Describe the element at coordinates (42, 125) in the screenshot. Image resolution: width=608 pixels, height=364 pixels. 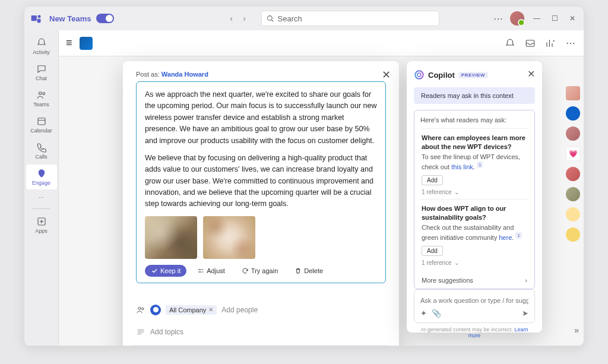
I see `nav-calendar: Calendar` at that location.